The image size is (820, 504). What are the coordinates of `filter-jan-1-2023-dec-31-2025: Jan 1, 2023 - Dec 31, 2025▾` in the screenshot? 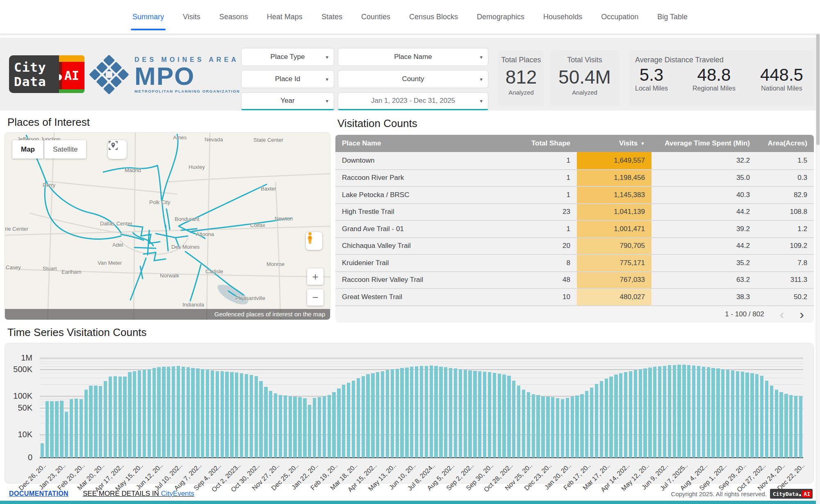 It's located at (413, 101).